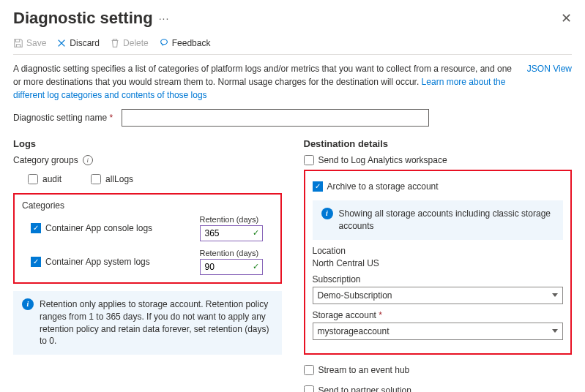  Describe the element at coordinates (365, 389) in the screenshot. I see `partner-label: Send to partner solution` at that location.